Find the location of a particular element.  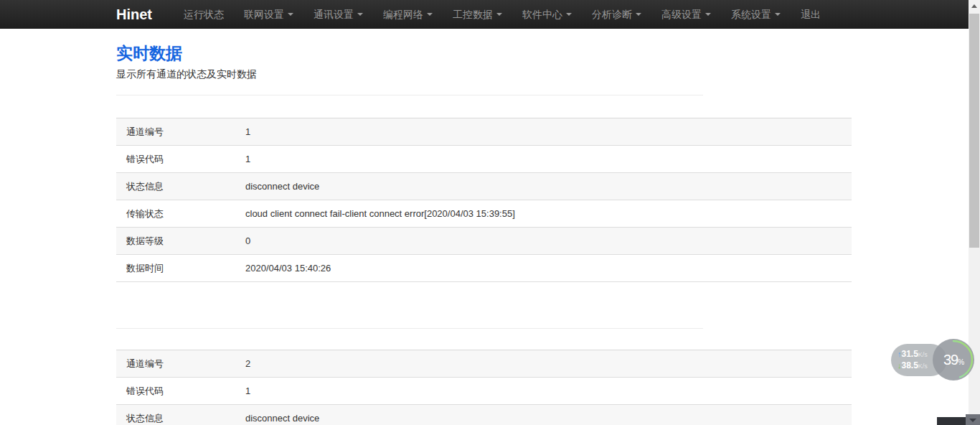

nav-item-programming-network: 编程网络 is located at coordinates (407, 14).